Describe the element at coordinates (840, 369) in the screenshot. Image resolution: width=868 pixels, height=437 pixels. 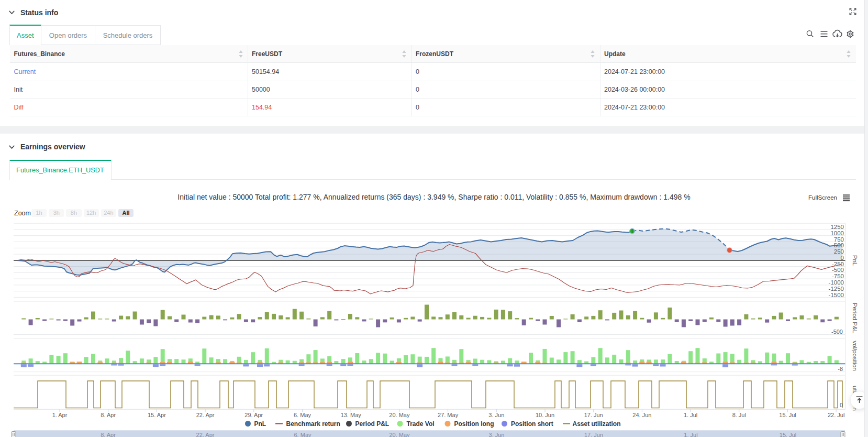
I see `svg-text: -8` at that location.